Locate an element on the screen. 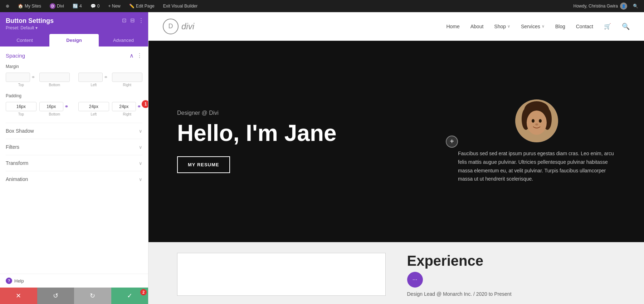 The image size is (644, 304). nav-contact: Contact is located at coordinates (585, 26).